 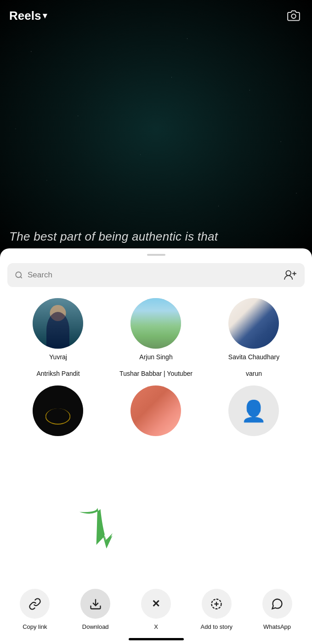 What do you see at coordinates (153, 275) in the screenshot?
I see `search-input` at bounding box center [153, 275].